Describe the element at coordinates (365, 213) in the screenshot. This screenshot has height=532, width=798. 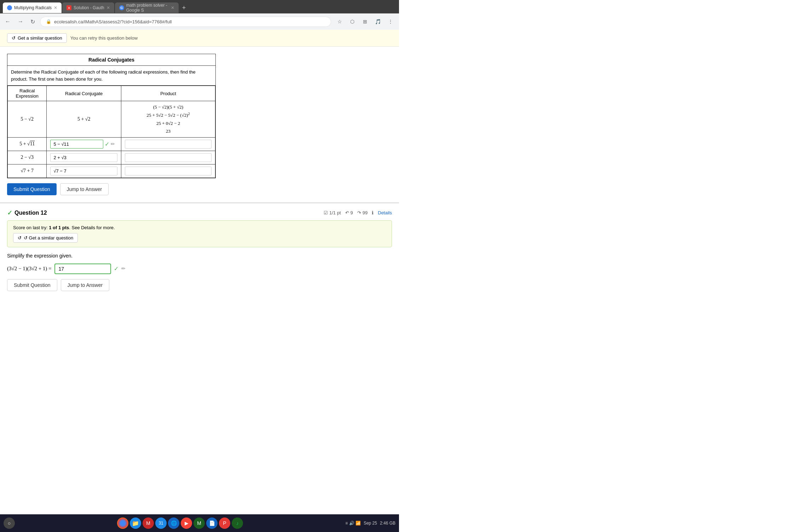
I see `score99-value: 99` at that location.